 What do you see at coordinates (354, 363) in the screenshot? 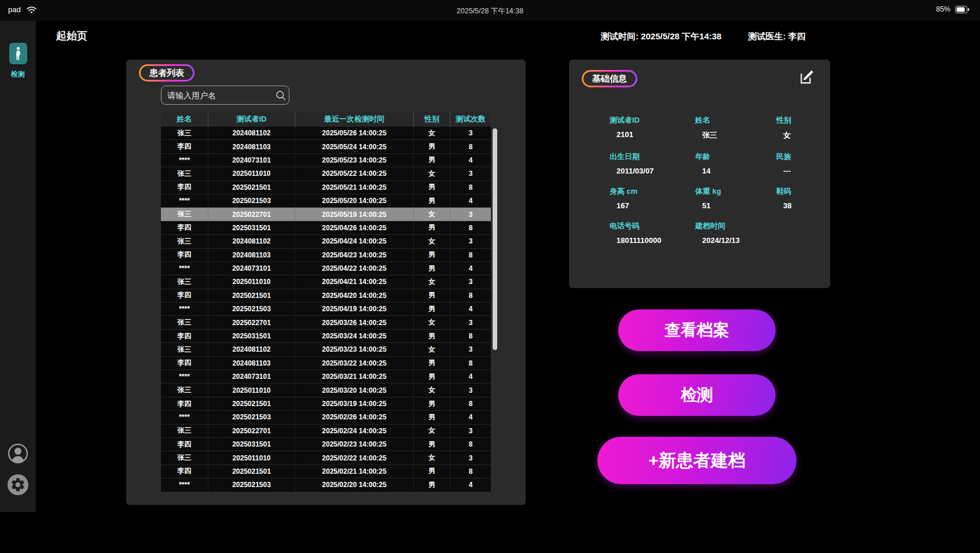
I see `table-cell: 2025/03/22 14:00:25` at bounding box center [354, 363].